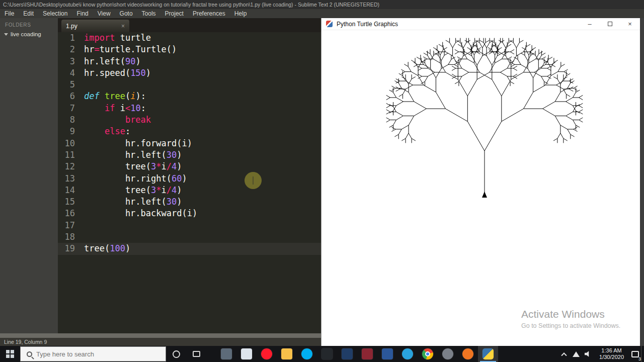 The width and height of the screenshot is (644, 362). I want to click on code-line-5: 5, so click(189, 84).